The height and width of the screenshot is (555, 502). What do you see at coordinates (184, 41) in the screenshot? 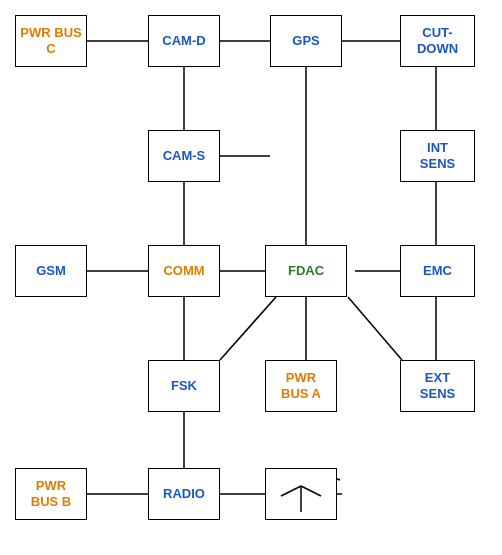
I see `node-cam-d: CAM-D` at bounding box center [184, 41].